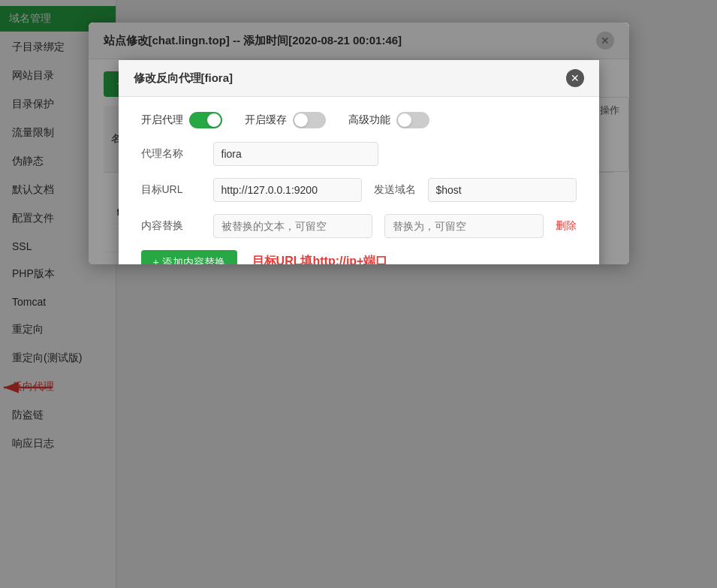 The height and width of the screenshot is (588, 717). Describe the element at coordinates (171, 190) in the screenshot. I see `target-url-label: 目标URL` at that location.